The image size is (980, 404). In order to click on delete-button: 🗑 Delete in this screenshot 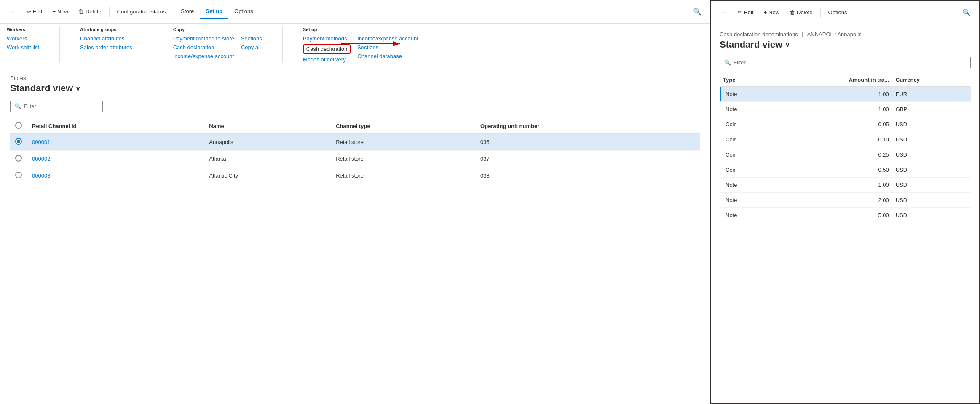, I will do `click(90, 12)`.